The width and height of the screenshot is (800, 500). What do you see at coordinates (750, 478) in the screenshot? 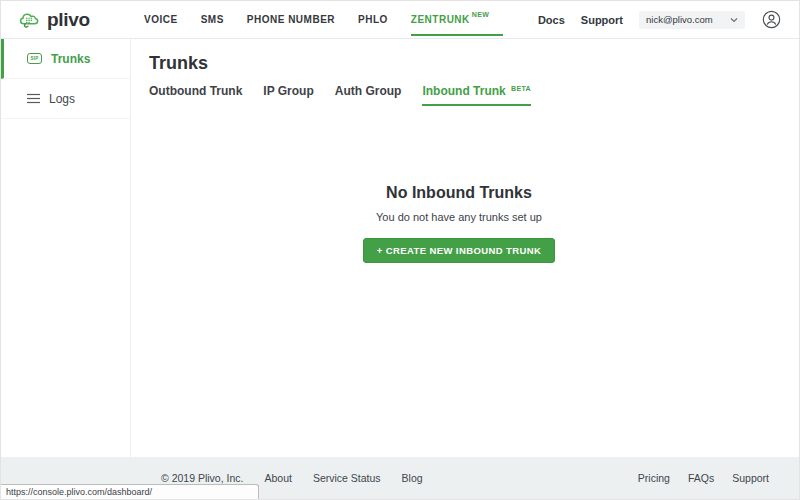
I see `footer-link-support: Support` at bounding box center [750, 478].